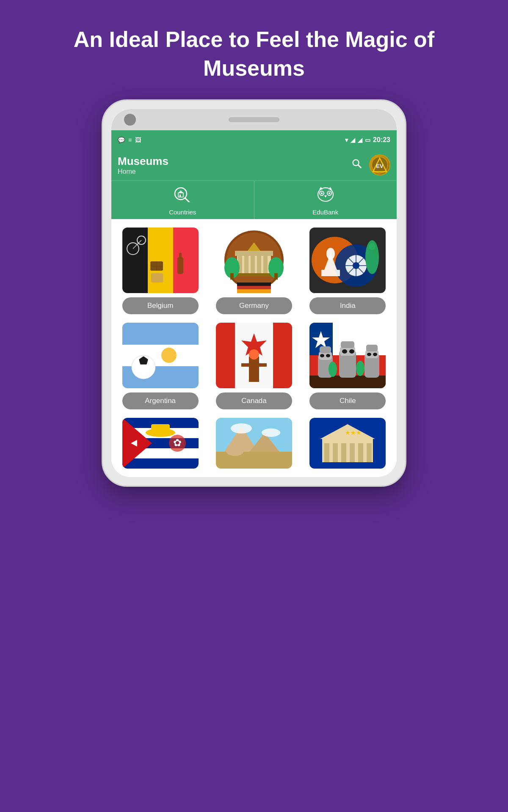 Image resolution: width=508 pixels, height=812 pixels. Describe the element at coordinates (160, 443) in the screenshot. I see `country-card-cuba-partial: ✿` at that location.